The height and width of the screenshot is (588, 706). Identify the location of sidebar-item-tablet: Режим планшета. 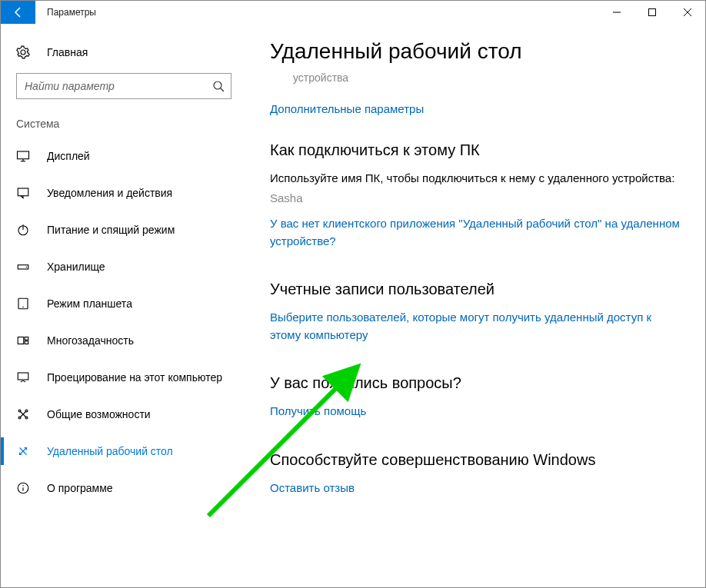
(124, 304).